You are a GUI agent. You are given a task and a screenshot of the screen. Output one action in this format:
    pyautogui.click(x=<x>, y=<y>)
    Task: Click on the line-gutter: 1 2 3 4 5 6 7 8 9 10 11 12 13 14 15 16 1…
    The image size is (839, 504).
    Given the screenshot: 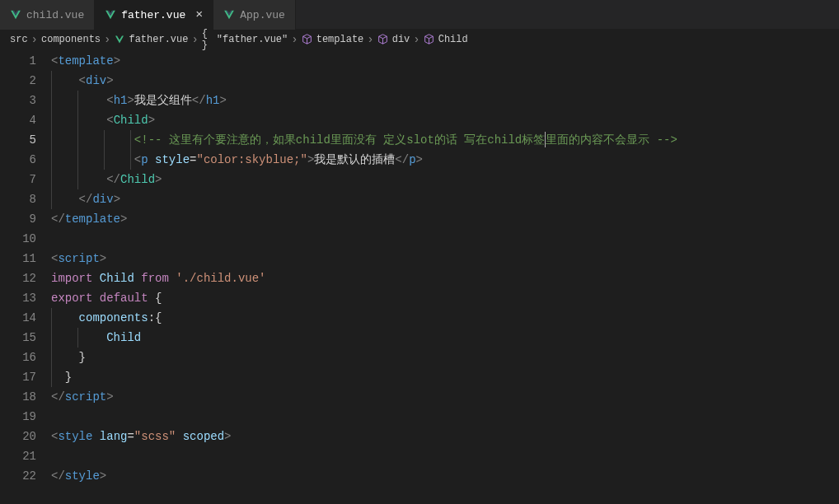 What is the action you would take?
    pyautogui.click(x=26, y=277)
    